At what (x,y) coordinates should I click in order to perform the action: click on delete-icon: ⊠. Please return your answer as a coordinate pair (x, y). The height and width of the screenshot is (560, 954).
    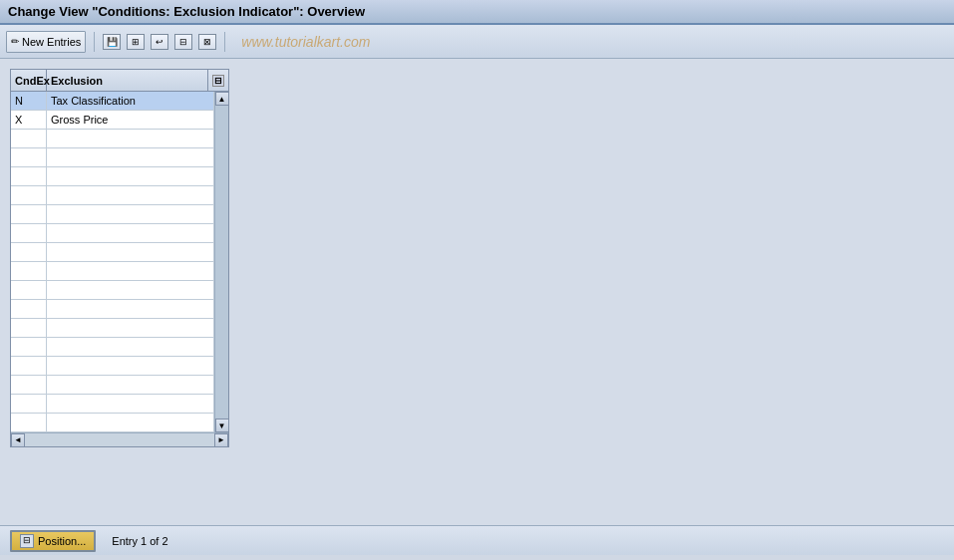
    Looking at the image, I should click on (207, 42).